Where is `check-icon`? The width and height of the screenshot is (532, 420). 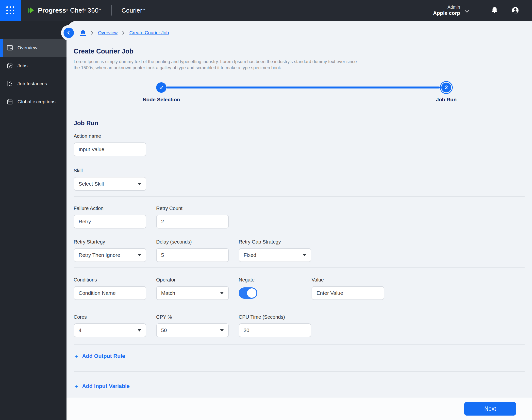
check-icon is located at coordinates (161, 88).